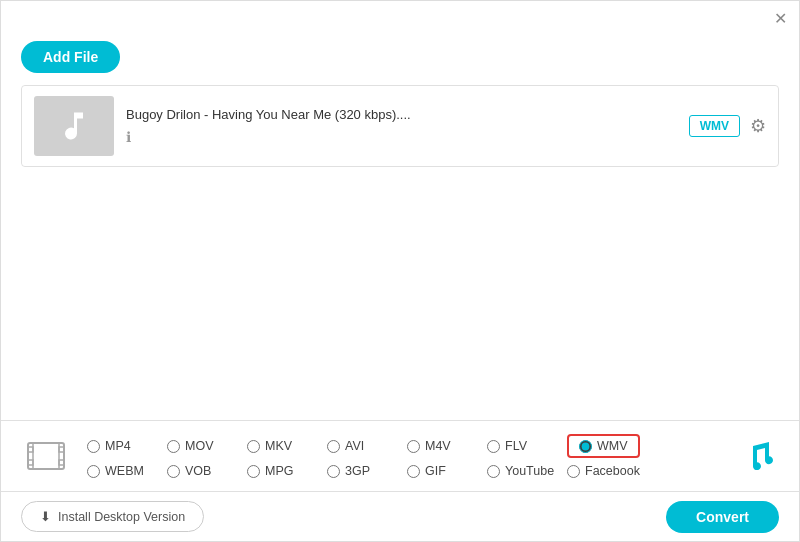 The image size is (800, 542). What do you see at coordinates (400, 126) in the screenshot?
I see `file-list: Bugoy Drilon - Having You Near Me (320 k…` at bounding box center [400, 126].